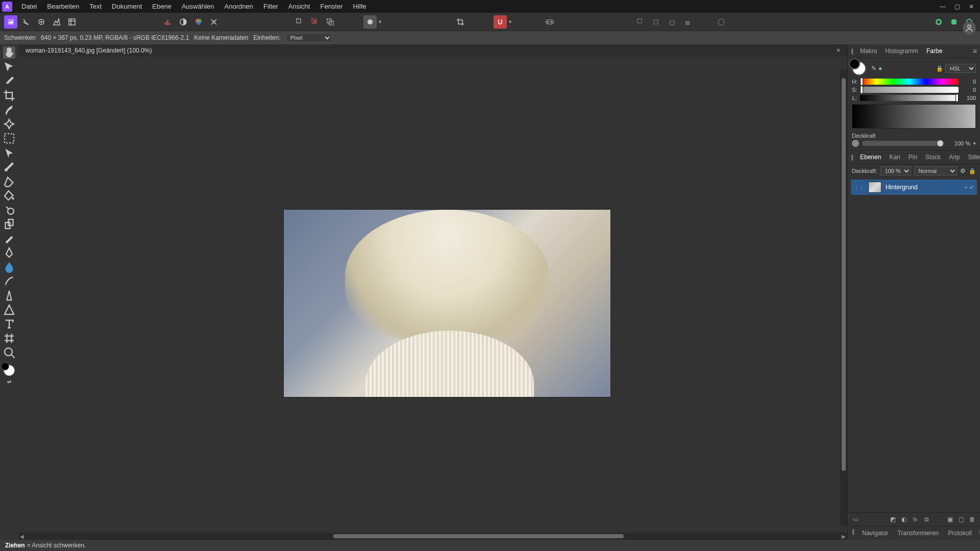 Image resolution: width=980 pixels, height=551 pixels. Describe the element at coordinates (9, 267) in the screenshot. I see `blur-tool-icon` at that location.